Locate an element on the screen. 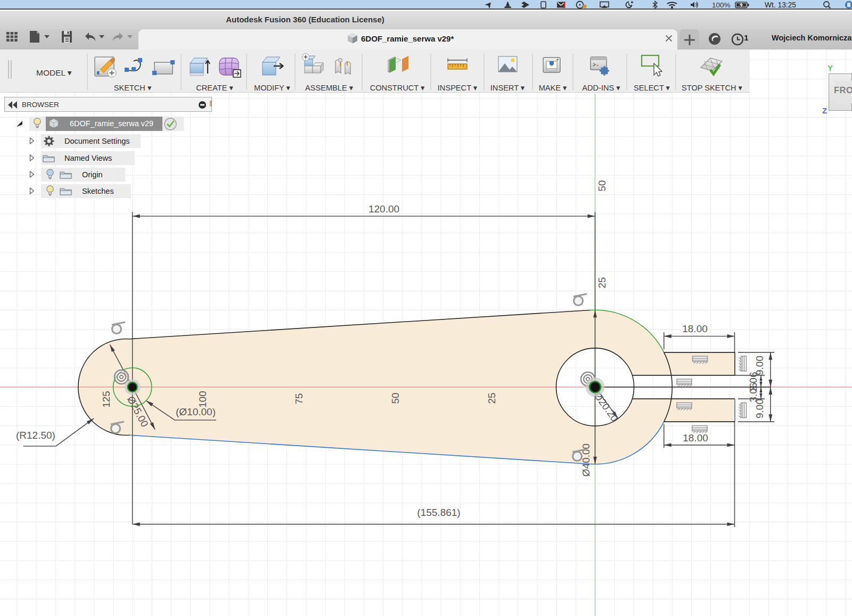 The width and height of the screenshot is (852, 616). svg-text: Ø40.00 is located at coordinates (586, 460).